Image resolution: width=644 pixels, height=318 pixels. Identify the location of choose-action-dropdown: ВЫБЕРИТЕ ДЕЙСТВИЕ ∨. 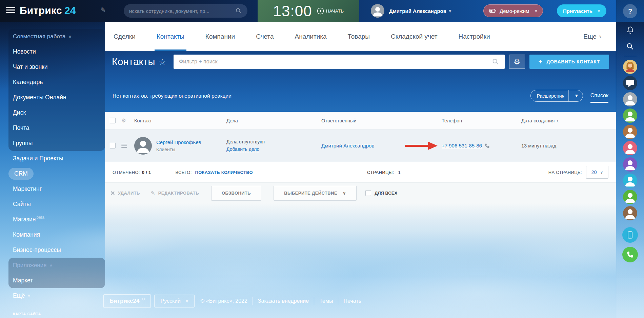
(315, 193).